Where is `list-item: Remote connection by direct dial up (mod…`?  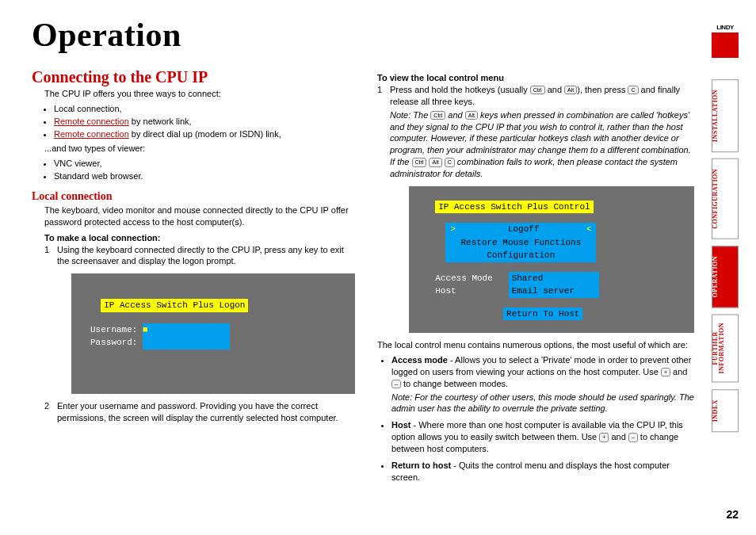
list-item: Remote connection by direct dial up (mod… is located at coordinates (204, 135).